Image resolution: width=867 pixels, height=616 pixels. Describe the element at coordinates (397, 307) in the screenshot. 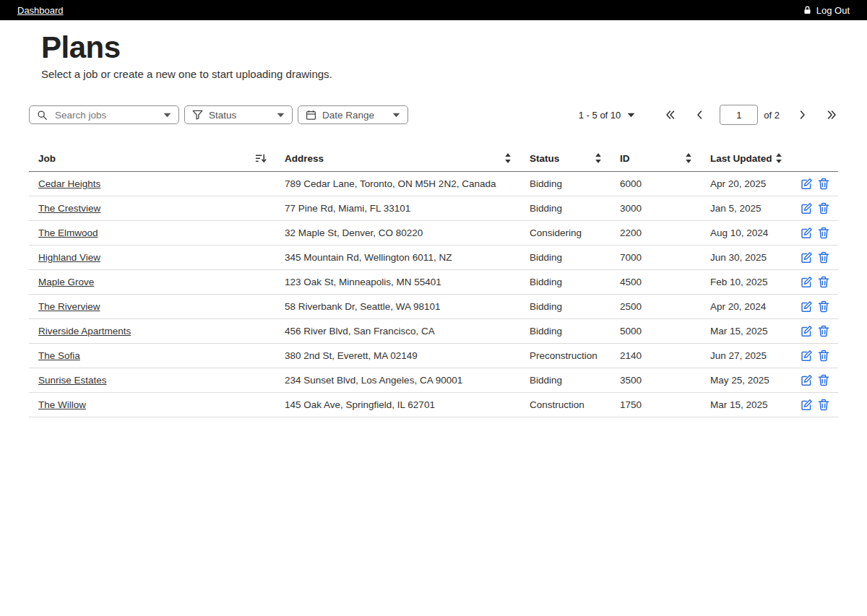

I see `address-cell: 58 Riverbank Dr, Seattle, WA 98101` at that location.